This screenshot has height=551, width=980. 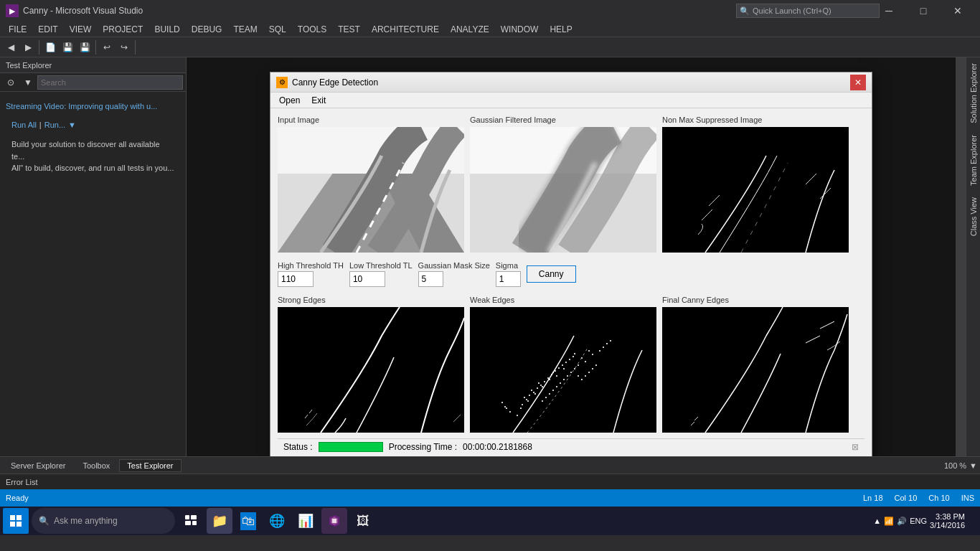 I want to click on windows-start-button, so click(x=16, y=521).